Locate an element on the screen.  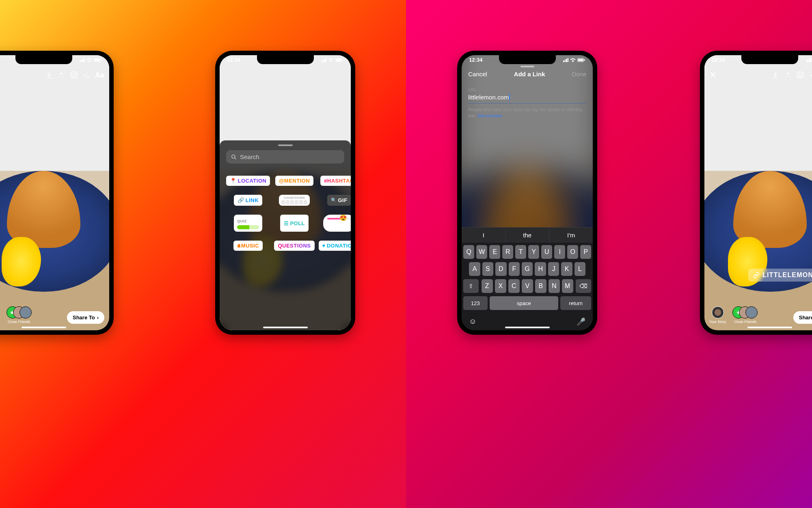
keyboard-suggestions: I the I'm is located at coordinates (527, 235).